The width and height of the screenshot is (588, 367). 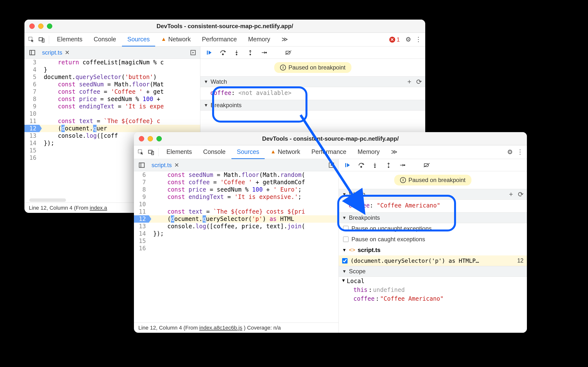 What do you see at coordinates (433, 281) in the screenshot?
I see `scope-local: ▼Local` at bounding box center [433, 281].